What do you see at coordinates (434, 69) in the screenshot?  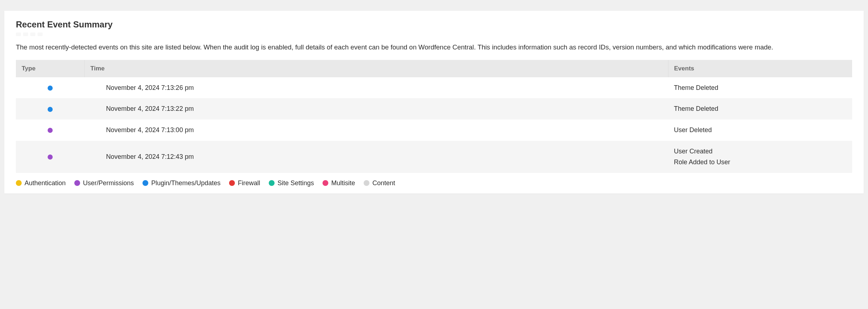 I see `table-header-row: Type Time Events` at bounding box center [434, 69].